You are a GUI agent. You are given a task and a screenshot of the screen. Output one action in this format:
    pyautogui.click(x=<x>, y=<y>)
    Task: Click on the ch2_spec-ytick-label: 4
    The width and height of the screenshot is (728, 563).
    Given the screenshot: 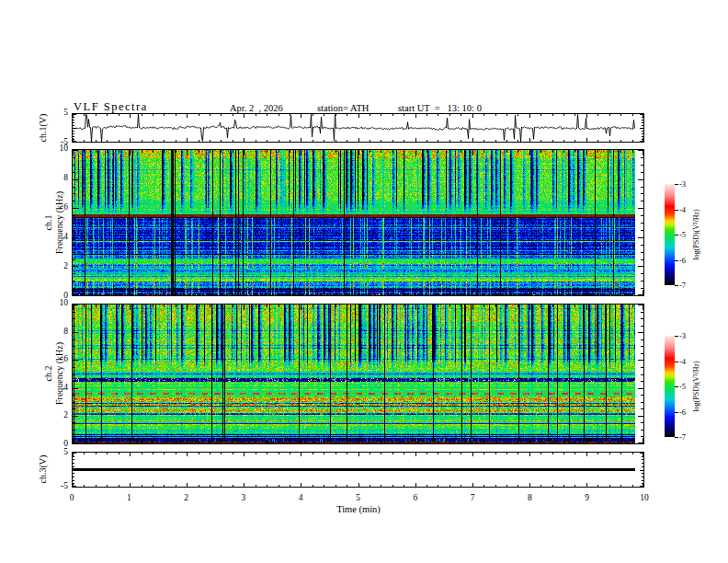 What is the action you would take?
    pyautogui.click(x=52, y=388)
    